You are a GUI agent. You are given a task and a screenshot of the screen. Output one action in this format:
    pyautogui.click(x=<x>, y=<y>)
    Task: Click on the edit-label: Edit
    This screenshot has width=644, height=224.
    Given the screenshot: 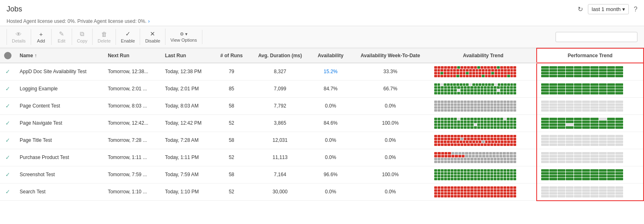 What is the action you would take?
    pyautogui.click(x=61, y=41)
    